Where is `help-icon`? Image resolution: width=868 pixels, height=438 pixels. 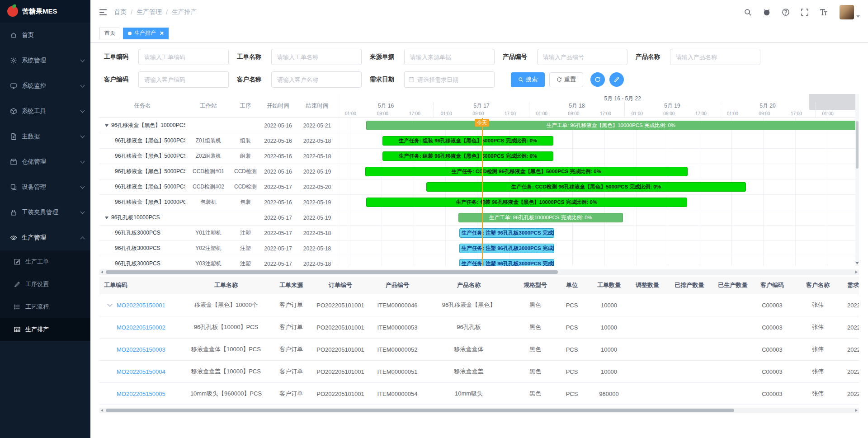
help-icon is located at coordinates (786, 12).